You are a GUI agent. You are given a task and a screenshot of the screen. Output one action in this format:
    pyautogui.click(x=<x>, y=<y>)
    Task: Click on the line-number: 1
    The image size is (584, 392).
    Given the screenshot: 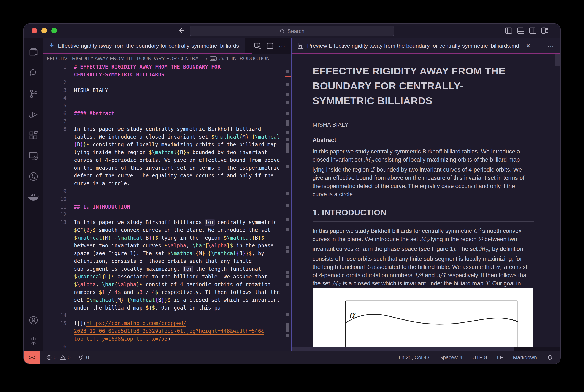 What is the action you would take?
    pyautogui.click(x=55, y=67)
    